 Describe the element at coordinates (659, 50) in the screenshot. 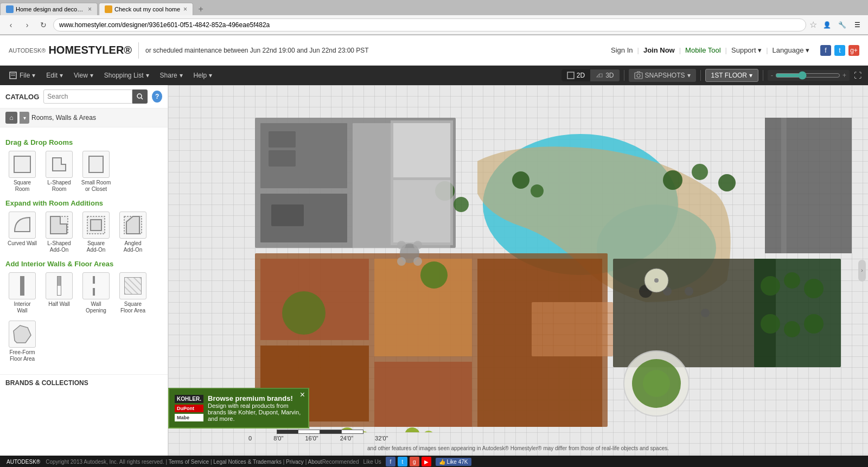

I see `join-now-link: Join Now` at that location.